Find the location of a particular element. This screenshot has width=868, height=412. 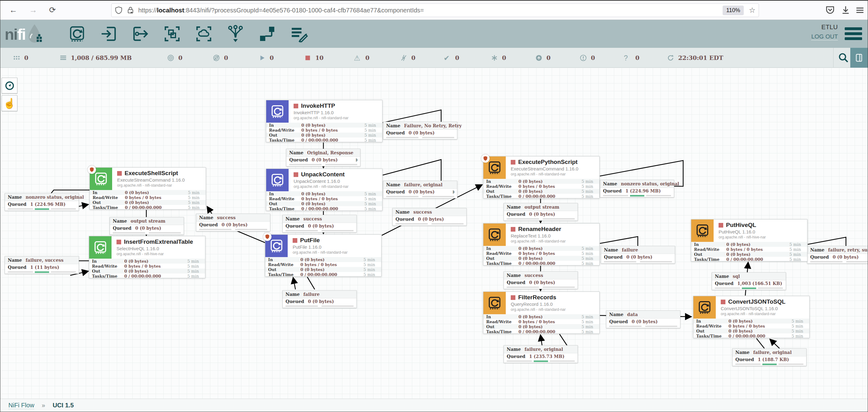

global-menu-icon is located at coordinates (853, 35).